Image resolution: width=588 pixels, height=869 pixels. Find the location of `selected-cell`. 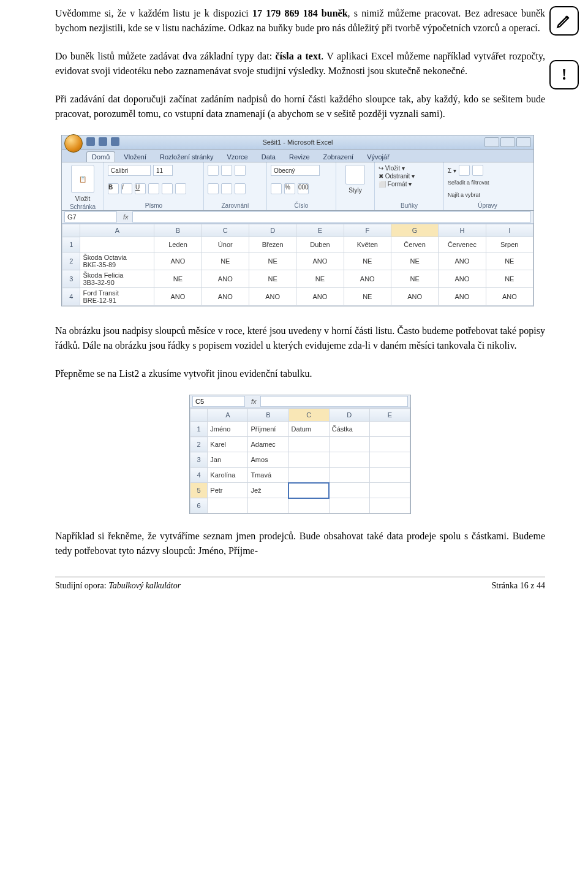

selected-cell is located at coordinates (309, 490).